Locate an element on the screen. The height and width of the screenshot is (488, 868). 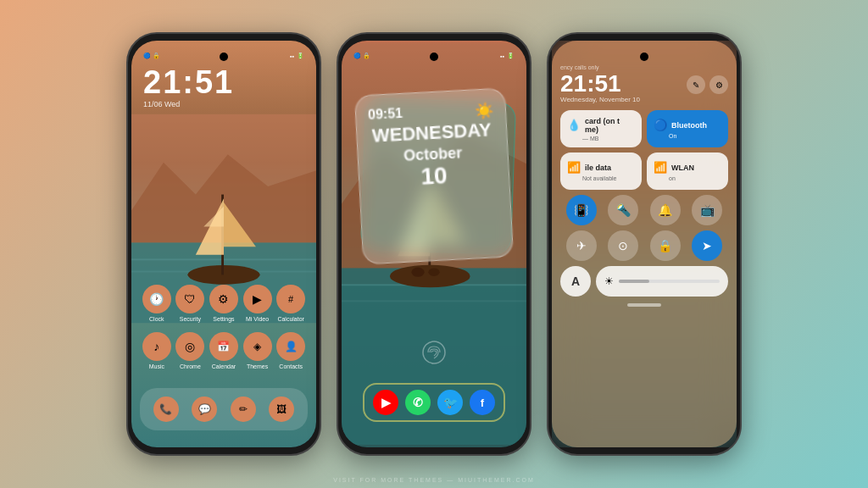
app-themes: ◈ Themes is located at coordinates (258, 351).